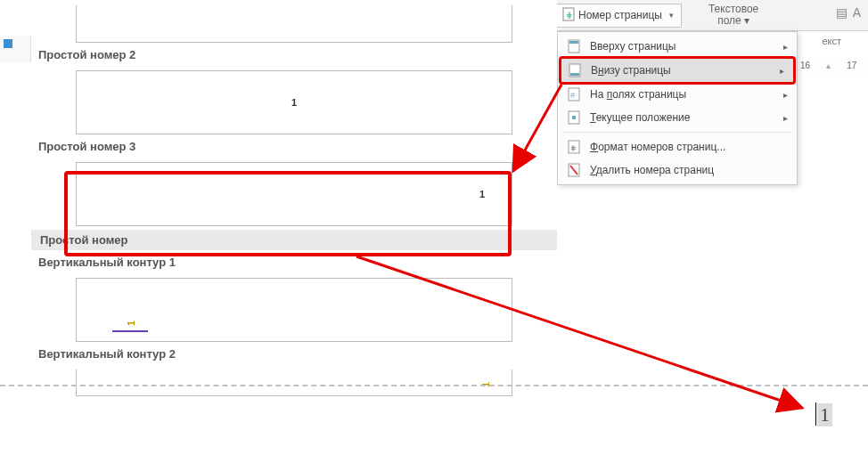 Image resolution: width=868 pixels, height=455 pixels. Describe the element at coordinates (831, 41) in the screenshot. I see `ribbon-cut-label: екст` at that location.